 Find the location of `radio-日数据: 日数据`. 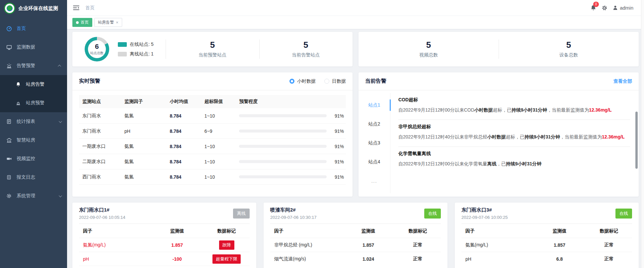

radio-日数据: 日数据 is located at coordinates (335, 81).